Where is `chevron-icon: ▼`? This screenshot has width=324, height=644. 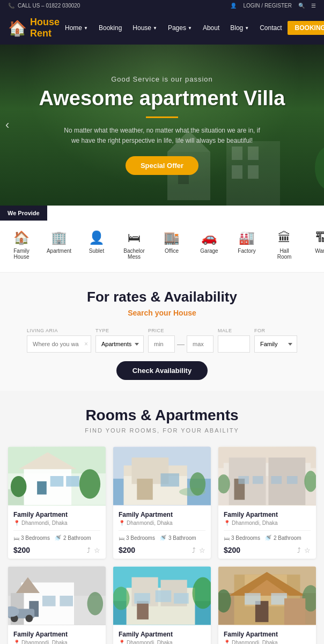 chevron-icon: ▼ is located at coordinates (247, 28).